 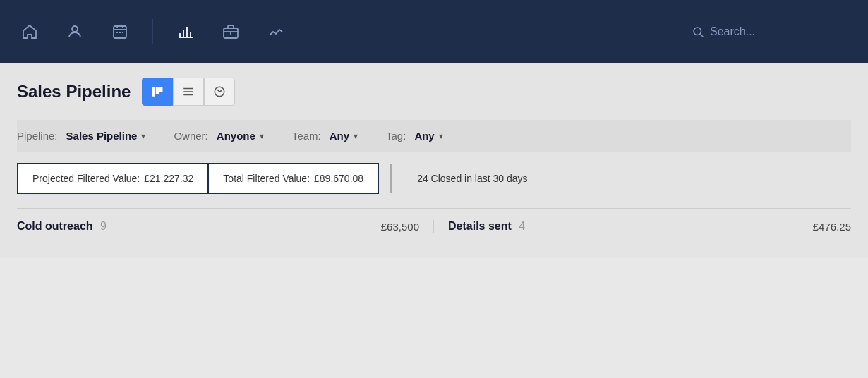 I want to click on pipeline-filter-value: Sales Pipeline, so click(x=102, y=135).